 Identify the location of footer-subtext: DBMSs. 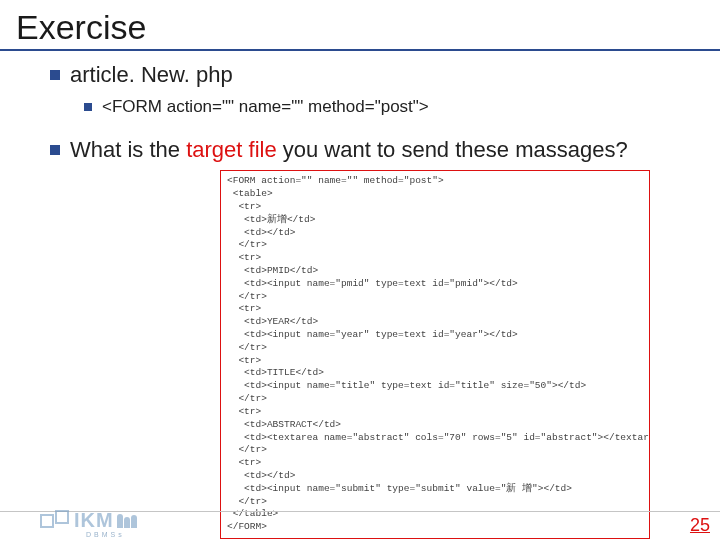
(106, 534).